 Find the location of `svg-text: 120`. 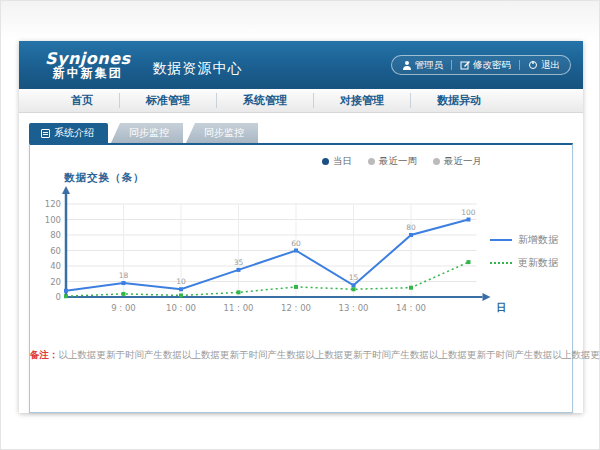

svg-text: 120 is located at coordinates (53, 204).